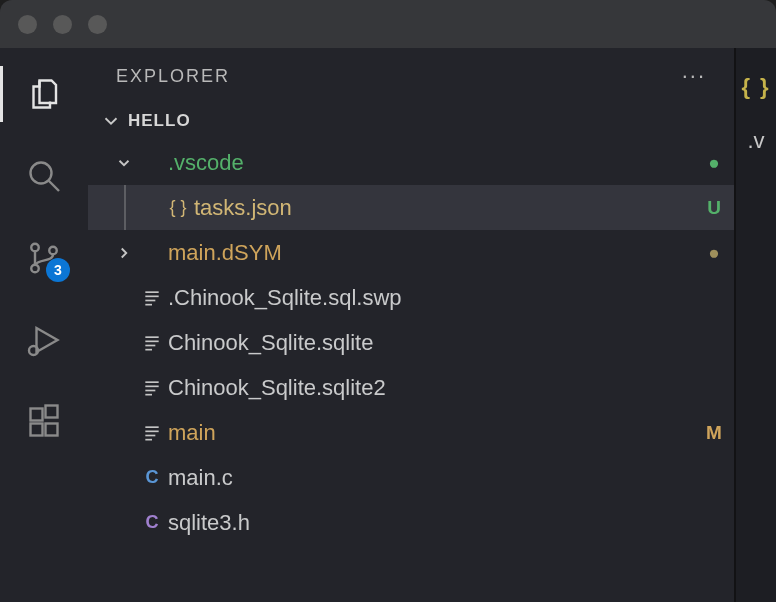 The height and width of the screenshot is (602, 776). What do you see at coordinates (431, 163) in the screenshot?
I see `item-label: .vscode` at bounding box center [431, 163].